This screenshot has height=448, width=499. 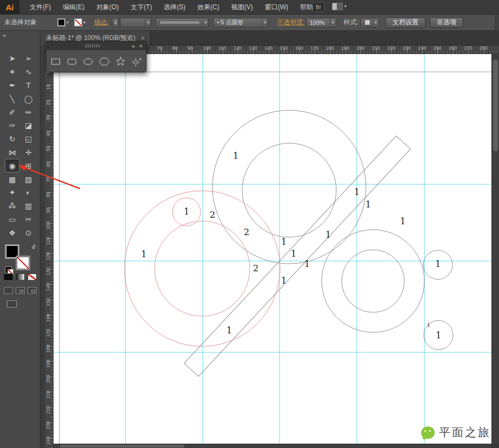 I want to click on menu-edit: 编辑(E), so click(x=74, y=7).